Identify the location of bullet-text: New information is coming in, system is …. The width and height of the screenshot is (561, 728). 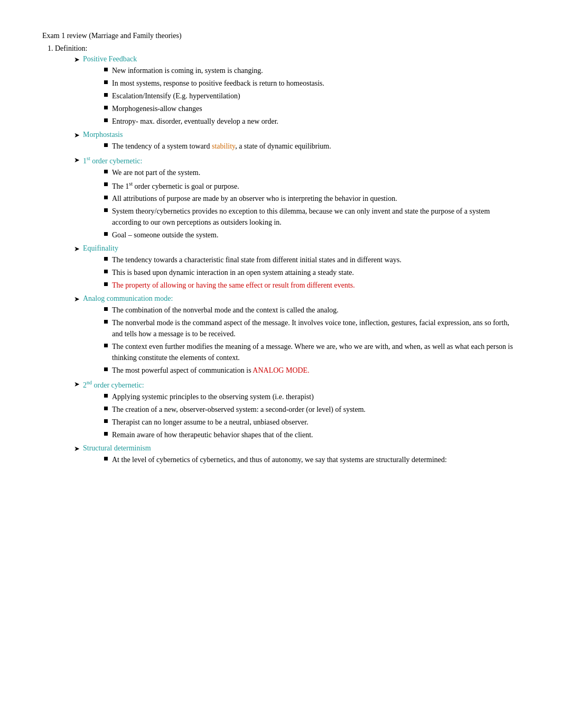
(188, 71).